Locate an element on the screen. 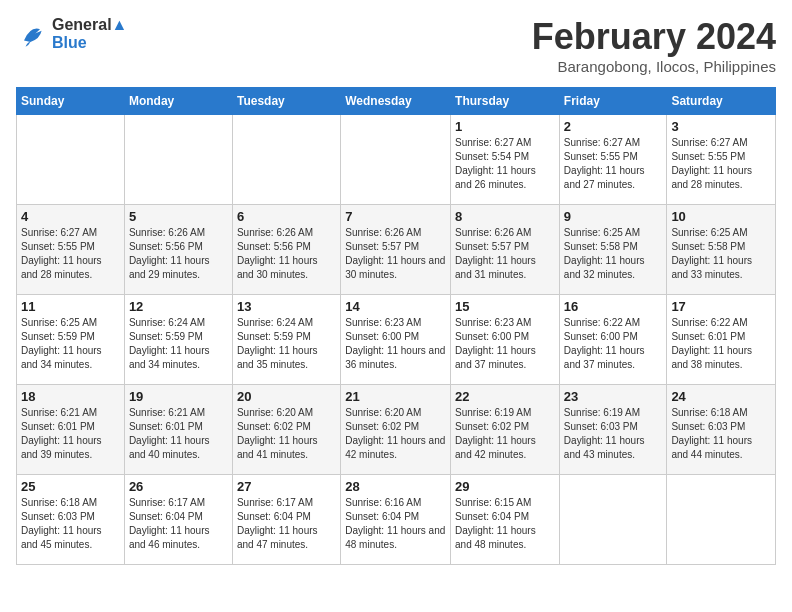  day-number: 14 is located at coordinates (396, 306).